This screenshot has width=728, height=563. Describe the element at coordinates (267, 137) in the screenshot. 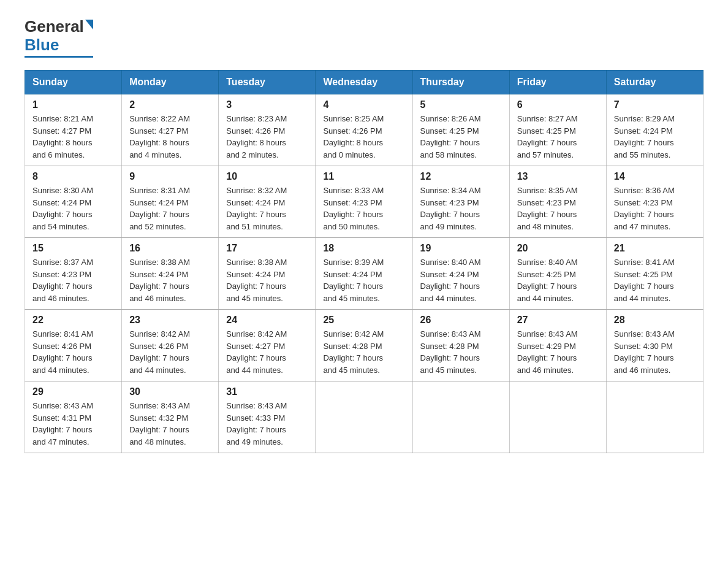

I see `day-info: Sunrise: 8:23 AM Sunset: 4:26 PM Dayligh…` at that location.